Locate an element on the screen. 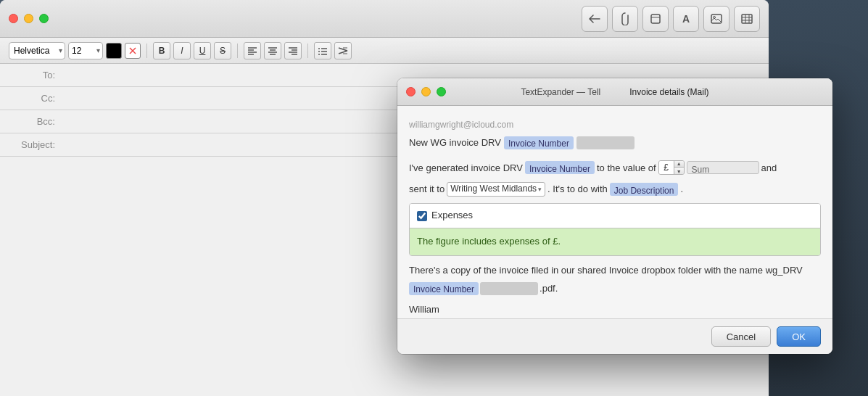 The width and height of the screenshot is (868, 396). subject-label: Subject: is located at coordinates (33, 145).